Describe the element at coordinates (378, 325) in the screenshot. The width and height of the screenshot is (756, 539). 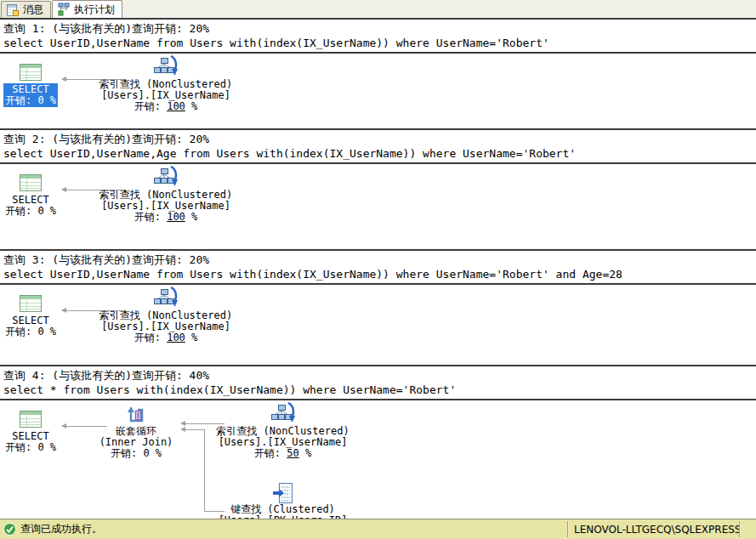
I see `plan-canvas-3: SELECT 开销: 0 %` at that location.